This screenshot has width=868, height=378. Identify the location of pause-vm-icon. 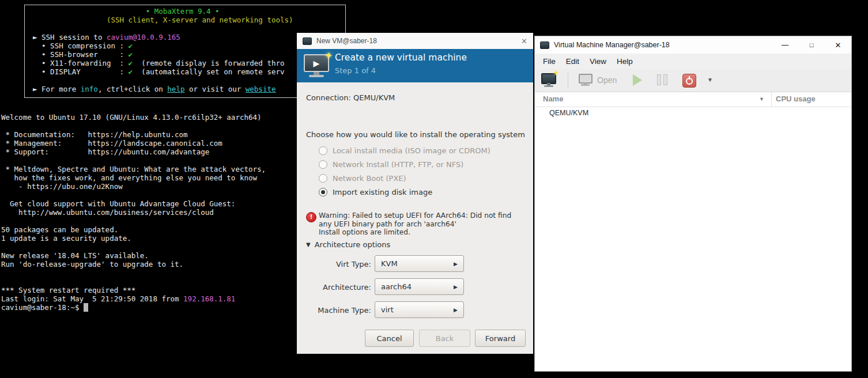
(662, 80).